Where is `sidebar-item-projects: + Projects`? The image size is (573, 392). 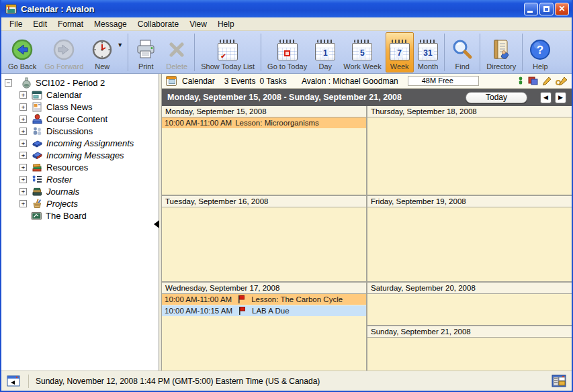
sidebar-item-projects: + Projects is located at coordinates (80, 203).